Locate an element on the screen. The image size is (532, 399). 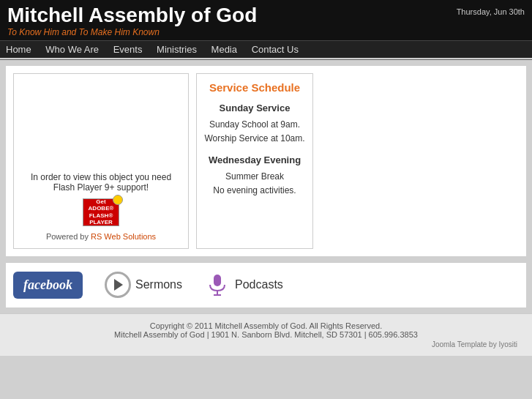
play-icon is located at coordinates (119, 285).